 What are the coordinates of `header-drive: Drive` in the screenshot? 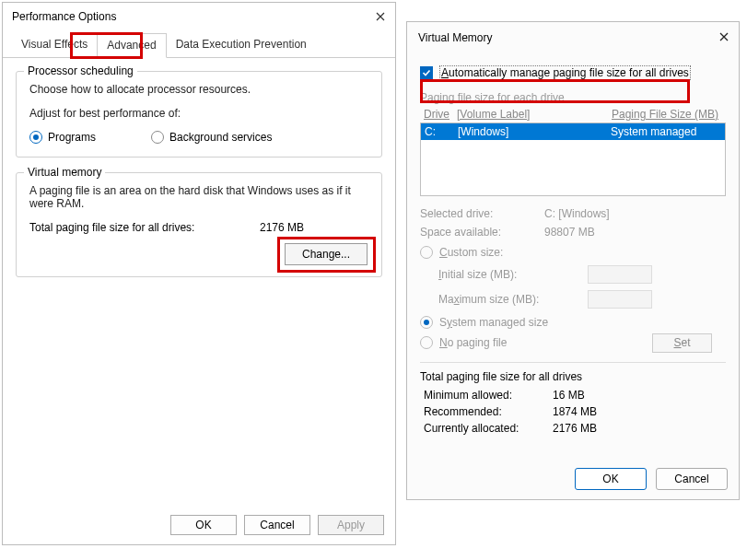 It's located at (440, 114).